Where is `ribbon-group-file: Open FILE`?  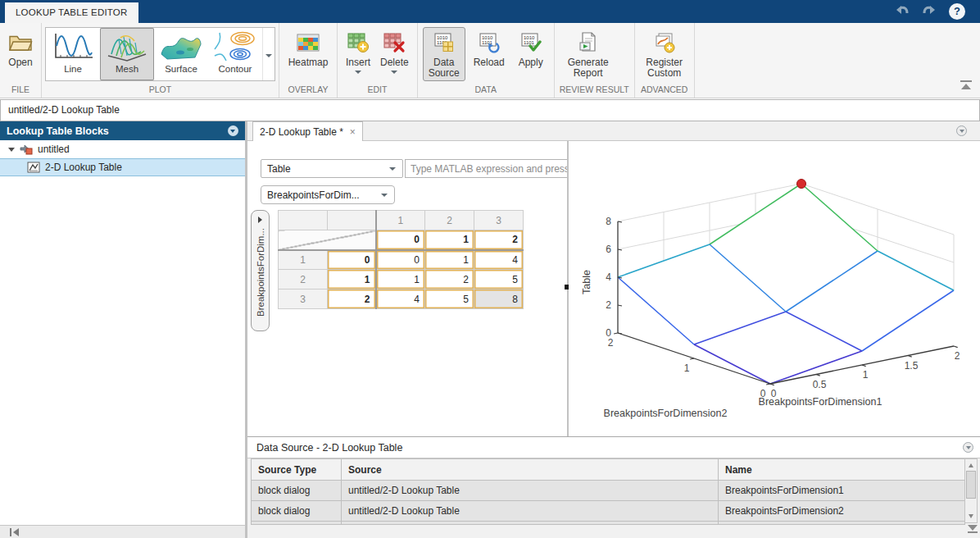
ribbon-group-file: Open FILE is located at coordinates (21, 61).